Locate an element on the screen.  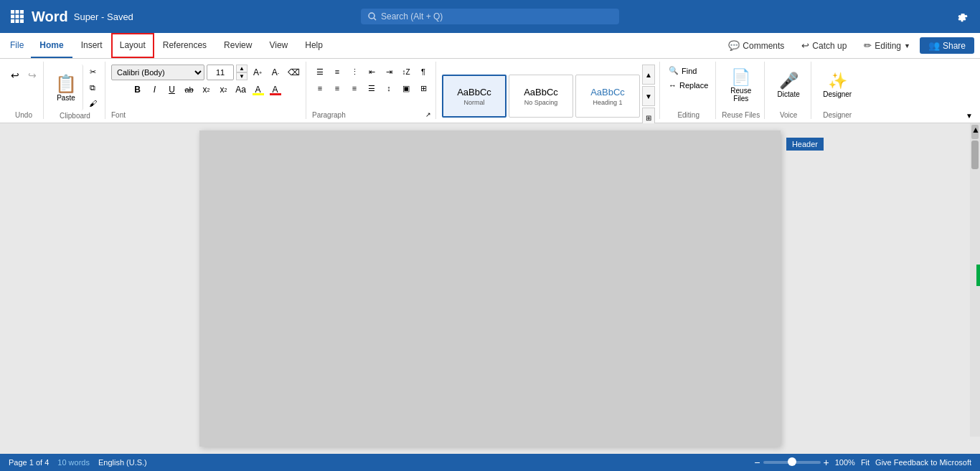
voice-group: 🎤 Dictate Voice is located at coordinates (789, 90).